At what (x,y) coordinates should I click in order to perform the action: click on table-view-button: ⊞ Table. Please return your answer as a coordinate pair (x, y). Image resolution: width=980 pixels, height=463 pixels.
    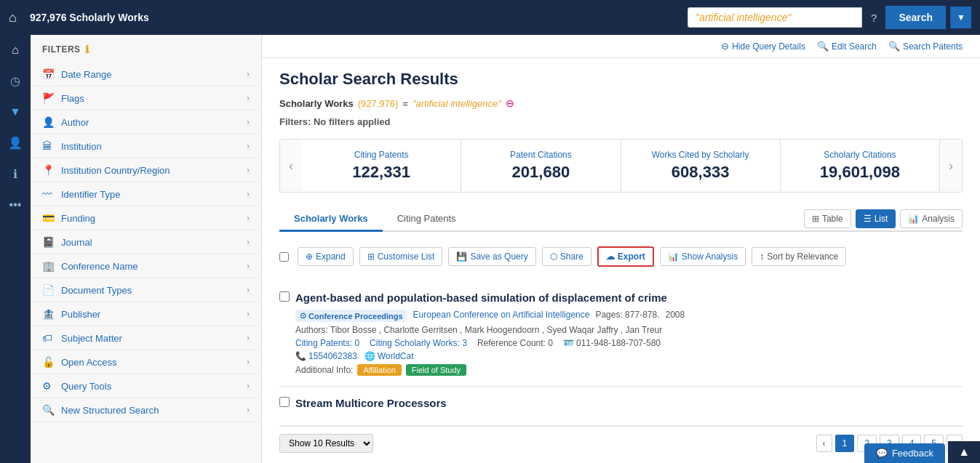
    Looking at the image, I should click on (828, 219).